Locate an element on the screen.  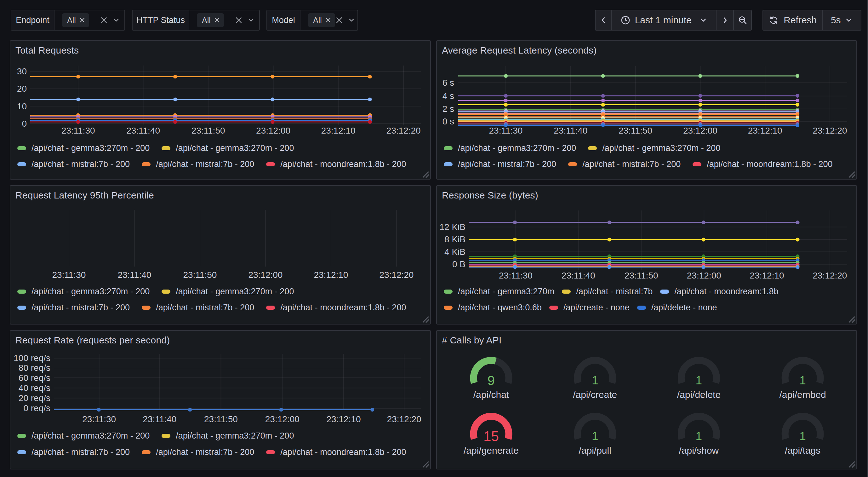
svg-text: 0 s is located at coordinates (448, 121).